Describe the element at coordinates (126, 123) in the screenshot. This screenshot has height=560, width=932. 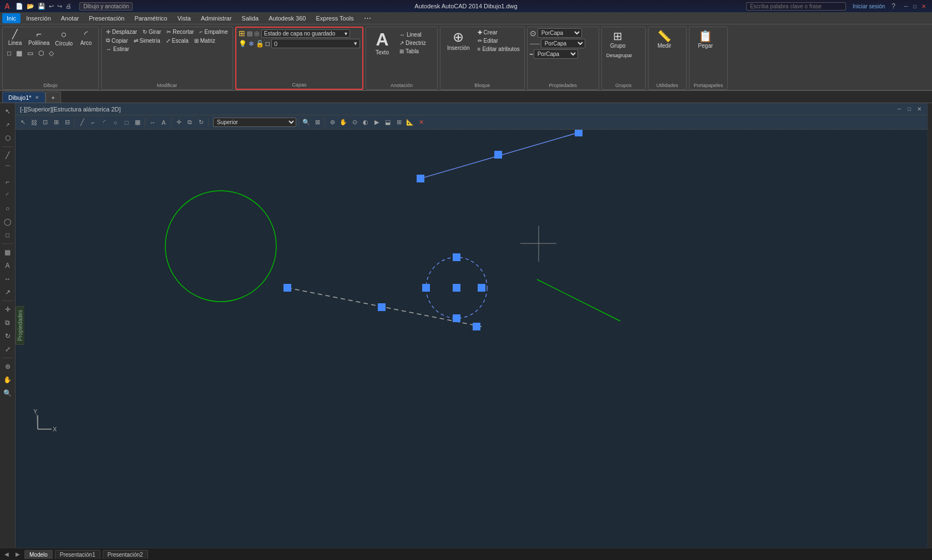
I see `ct-rect2: □` at that location.